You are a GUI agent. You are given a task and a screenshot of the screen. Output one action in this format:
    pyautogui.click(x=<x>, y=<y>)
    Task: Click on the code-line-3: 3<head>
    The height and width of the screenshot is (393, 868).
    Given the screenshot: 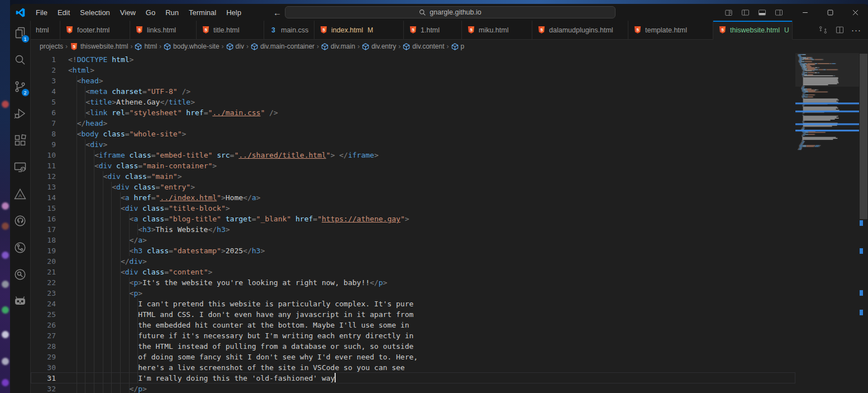 What is the action you would take?
    pyautogui.click(x=413, y=81)
    